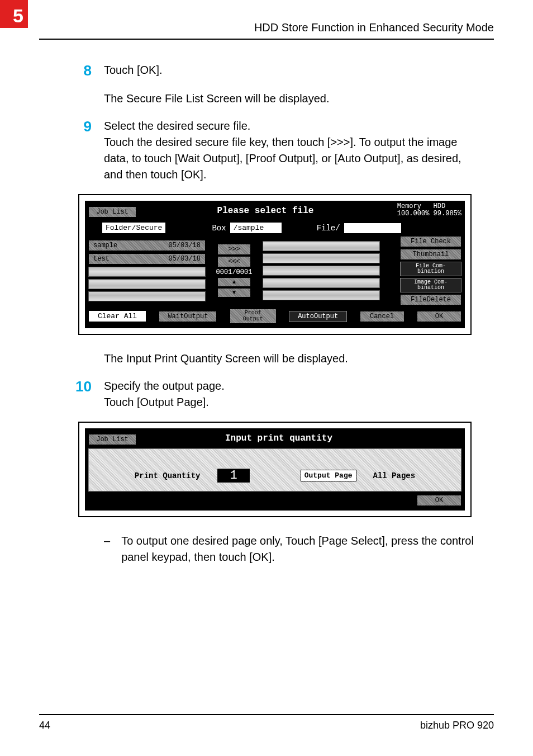 The width and height of the screenshot is (533, 756). I want to click on step-paragraph: The Secure File List Screen will be disp…, so click(293, 98).